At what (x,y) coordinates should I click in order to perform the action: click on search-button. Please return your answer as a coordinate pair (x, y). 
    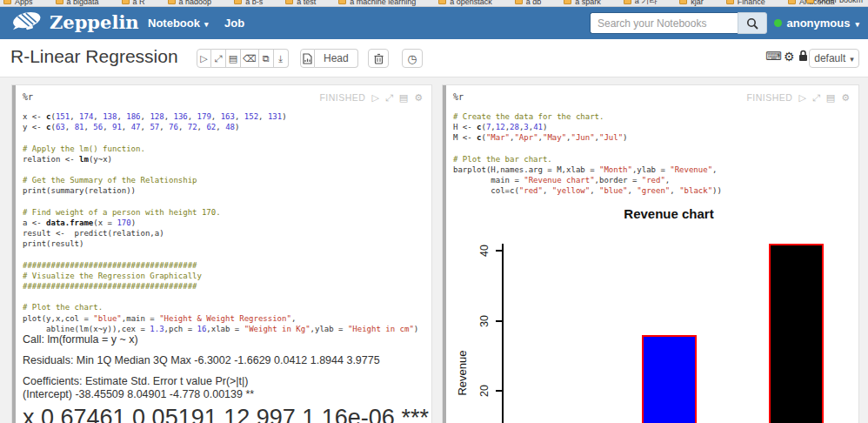
    Looking at the image, I should click on (752, 23).